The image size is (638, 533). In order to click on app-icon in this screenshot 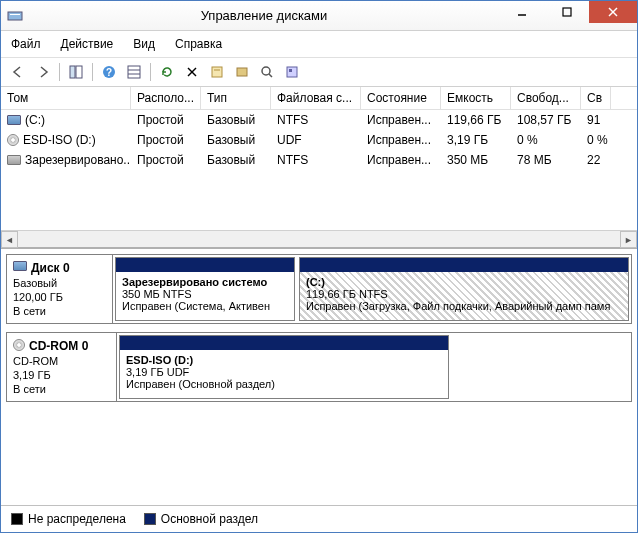, I will do `click(15, 16)`.